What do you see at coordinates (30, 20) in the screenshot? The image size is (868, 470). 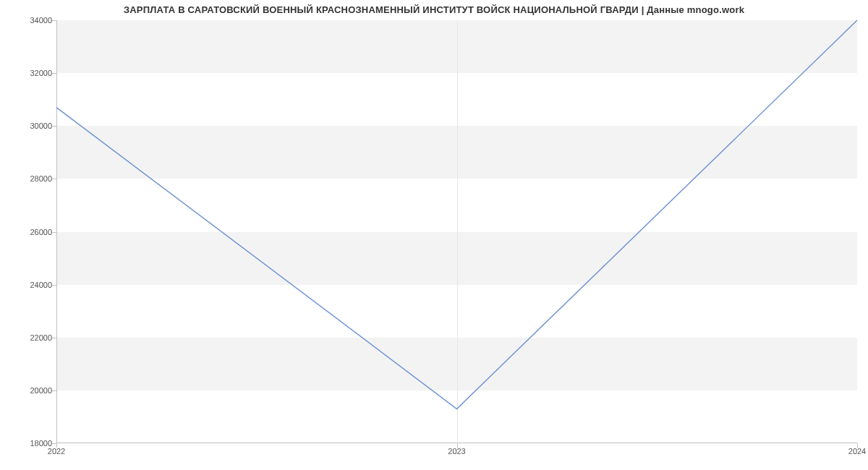 I see `y-tick-label: 34000` at bounding box center [30, 20].